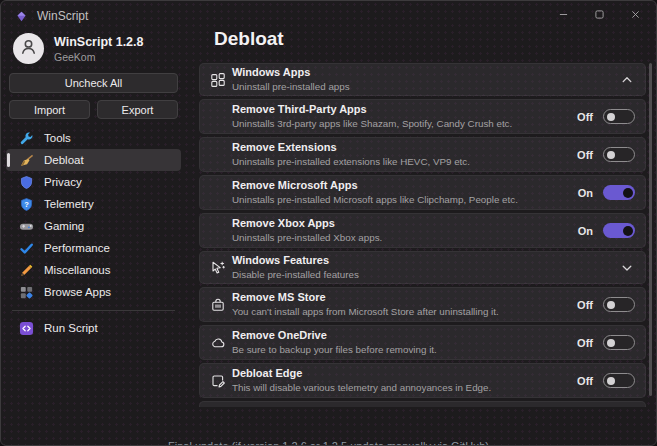 The image size is (657, 446). Describe the element at coordinates (94, 328) in the screenshot. I see `sidebar-item-run-script: Run Script` at that location.